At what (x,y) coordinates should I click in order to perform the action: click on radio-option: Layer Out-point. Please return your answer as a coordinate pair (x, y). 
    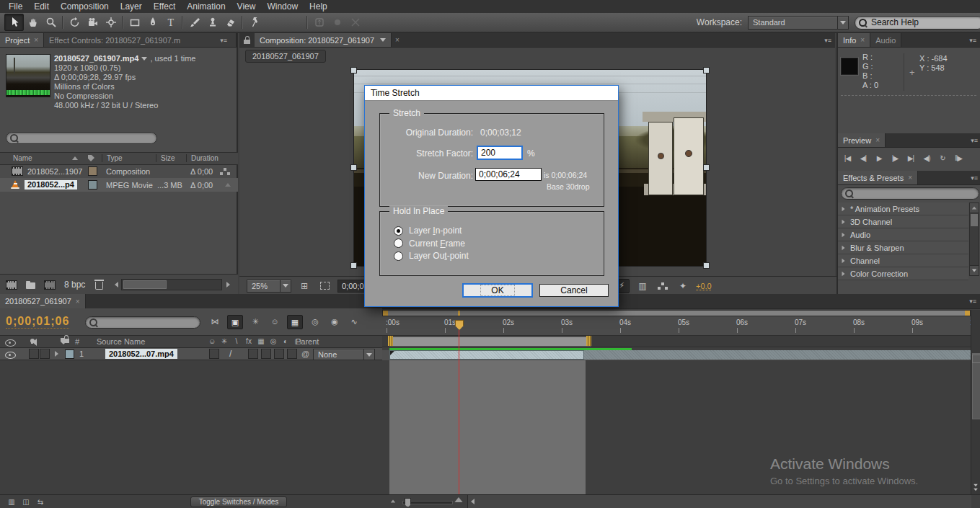
    Looking at the image, I should click on (431, 256).